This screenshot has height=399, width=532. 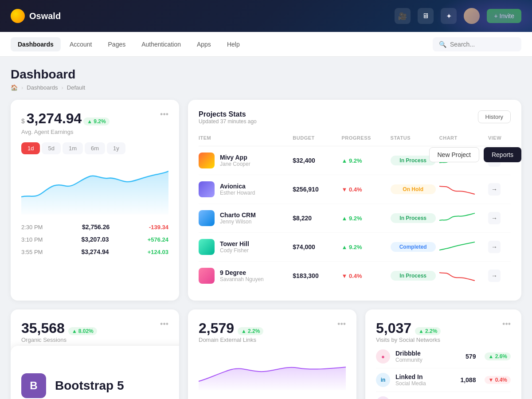 What do you see at coordinates (228, 121) in the screenshot?
I see `projects-subtitle: Updated 37 minutes ago` at bounding box center [228, 121].